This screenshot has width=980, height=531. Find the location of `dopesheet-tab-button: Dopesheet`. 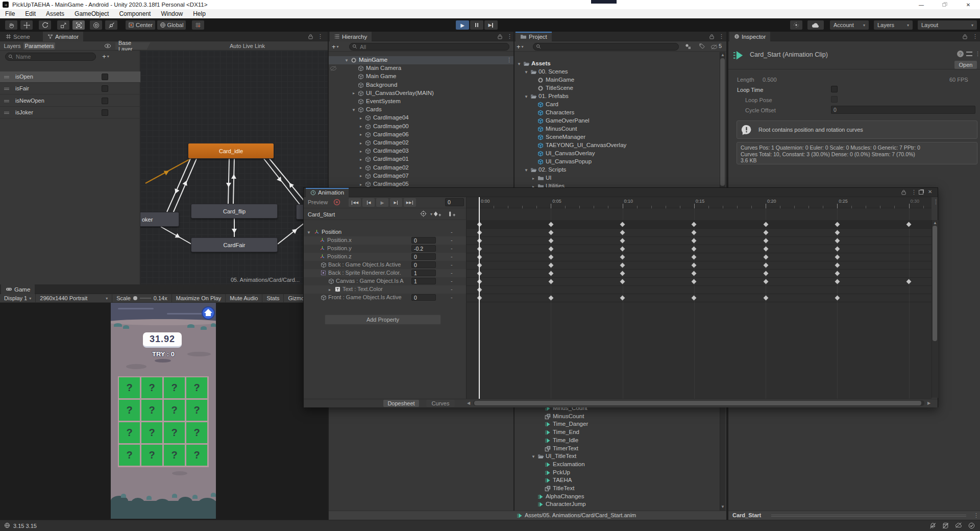

dopesheet-tab-button: Dopesheet is located at coordinates (401, 403).